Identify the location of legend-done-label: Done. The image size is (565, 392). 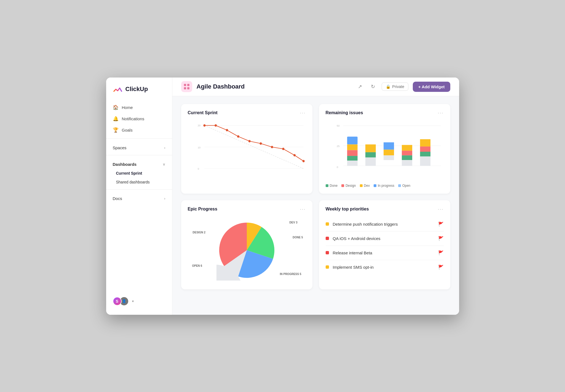
(334, 186).